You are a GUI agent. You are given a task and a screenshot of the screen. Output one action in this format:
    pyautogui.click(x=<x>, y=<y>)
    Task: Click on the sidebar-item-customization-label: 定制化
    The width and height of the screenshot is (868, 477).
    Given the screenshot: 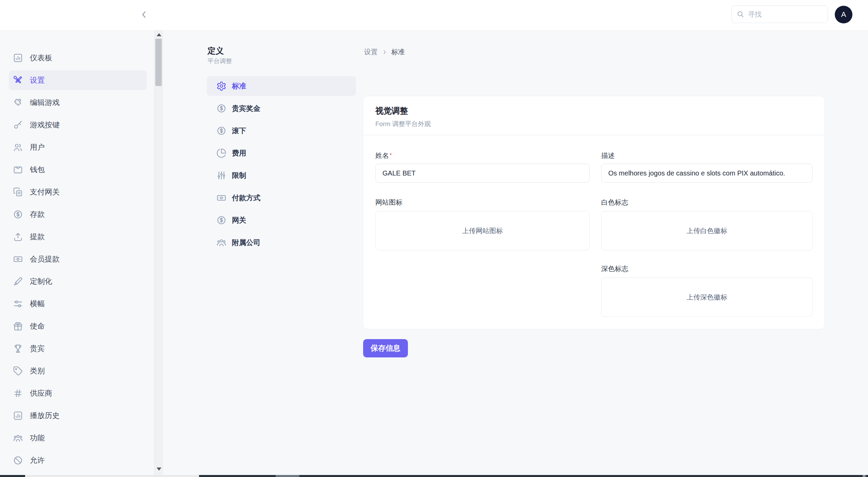 What is the action you would take?
    pyautogui.click(x=41, y=282)
    